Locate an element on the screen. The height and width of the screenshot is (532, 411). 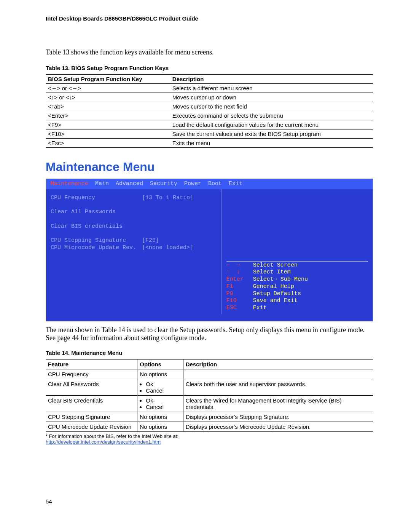
page-number: 54 is located at coordinates (209, 501).